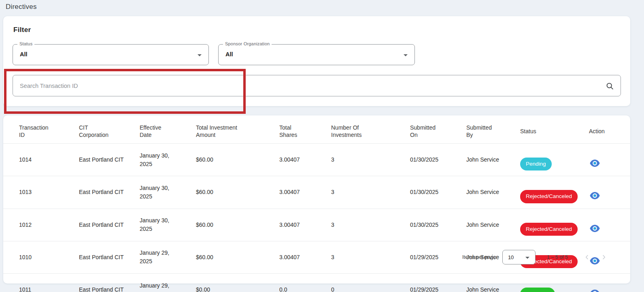 The image size is (644, 292). What do you see at coordinates (22, 30) in the screenshot?
I see `filter-heading: Filter` at bounding box center [22, 30].